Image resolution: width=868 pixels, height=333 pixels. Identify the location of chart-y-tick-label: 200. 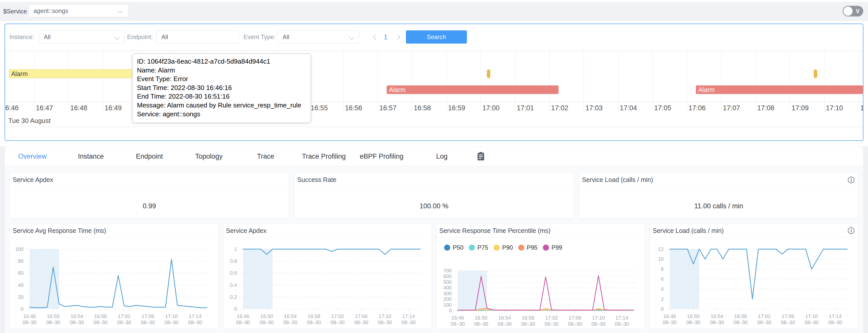
(447, 299).